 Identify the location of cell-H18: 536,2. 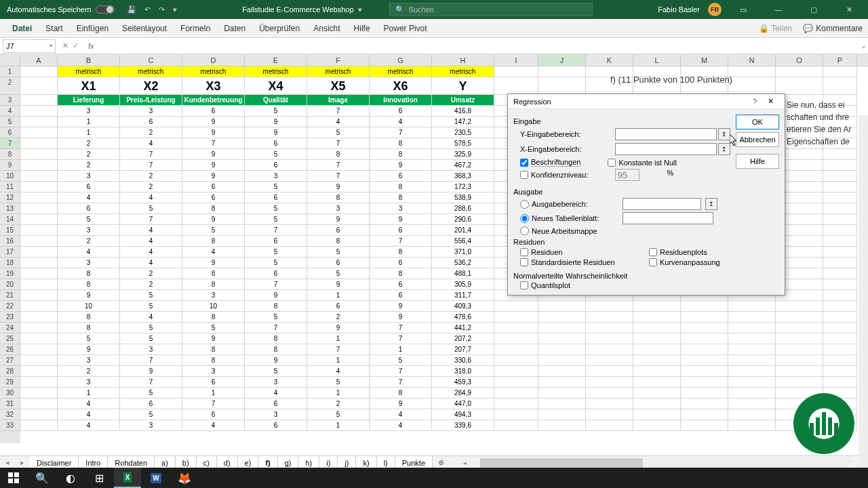
(463, 263).